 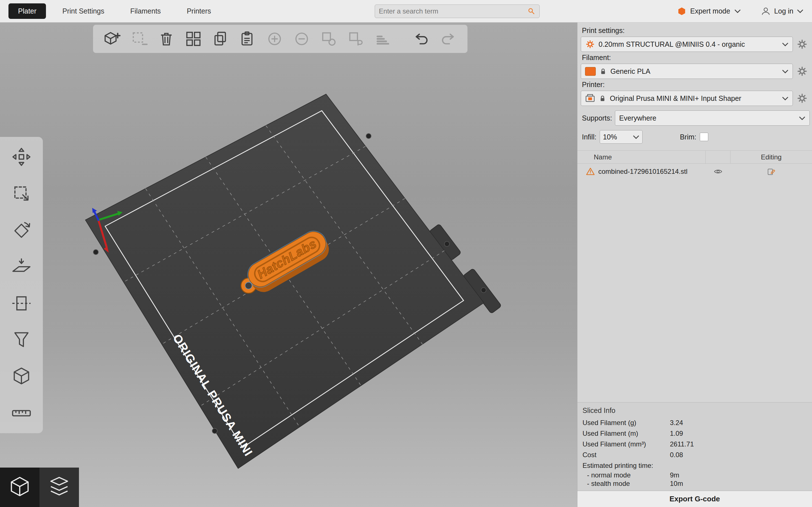 I want to click on stat-value: 1.09, so click(x=741, y=434).